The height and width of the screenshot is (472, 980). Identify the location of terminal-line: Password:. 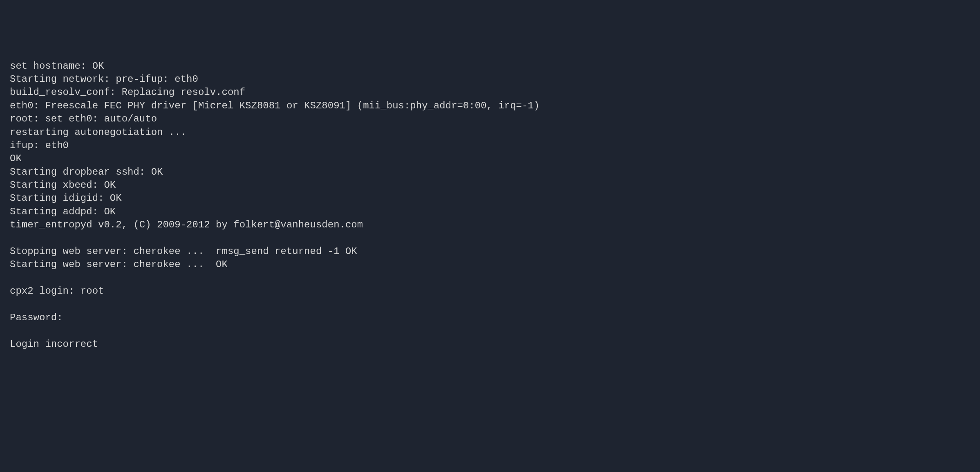
(490, 318).